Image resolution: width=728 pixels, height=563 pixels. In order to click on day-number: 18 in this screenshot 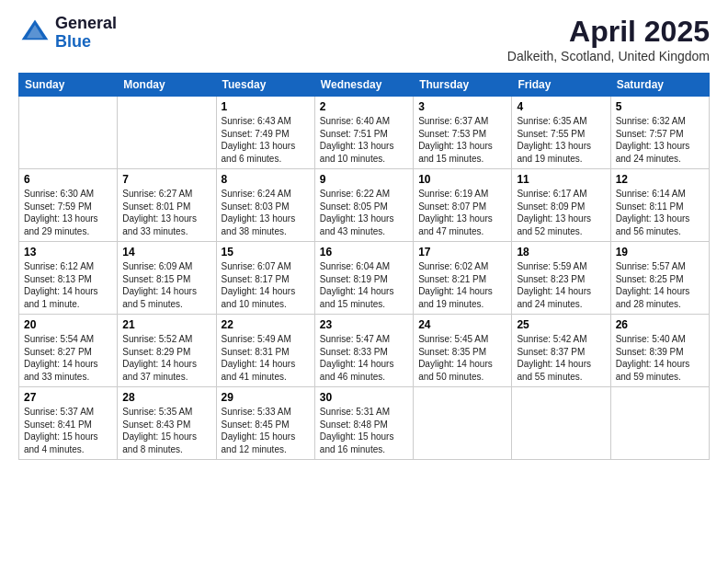, I will do `click(561, 252)`.